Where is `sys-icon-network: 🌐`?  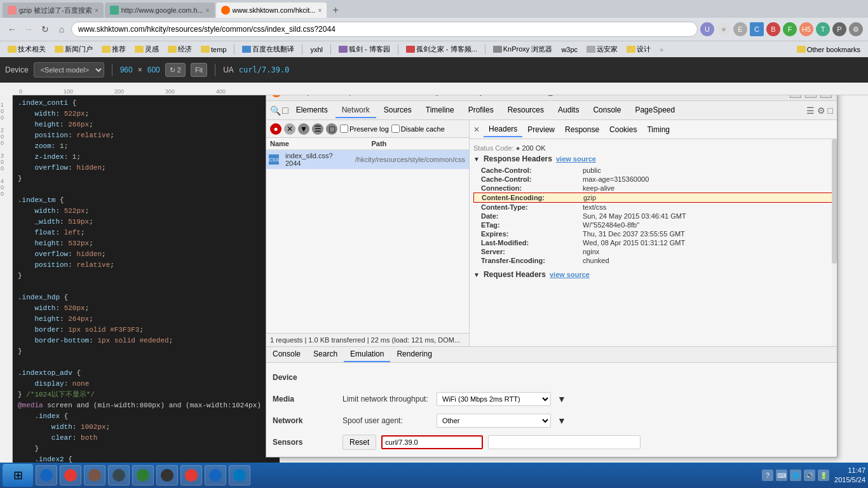 sys-icon-network: 🌐 is located at coordinates (796, 475).